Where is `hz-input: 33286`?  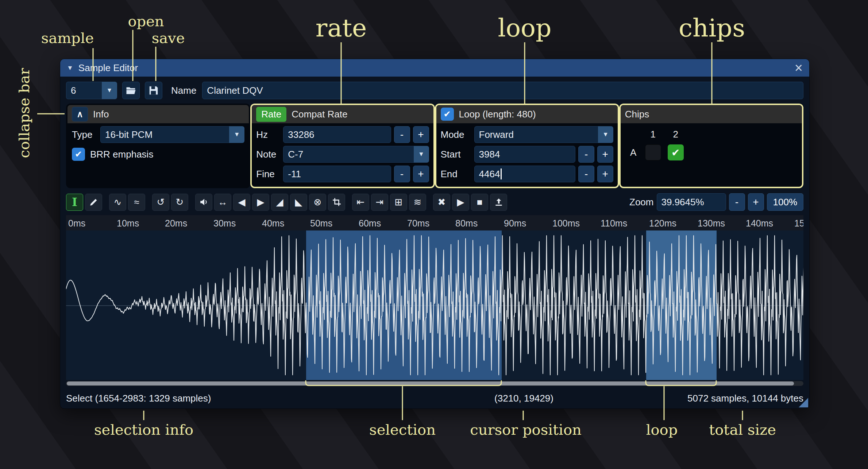 hz-input: 33286 is located at coordinates (337, 135).